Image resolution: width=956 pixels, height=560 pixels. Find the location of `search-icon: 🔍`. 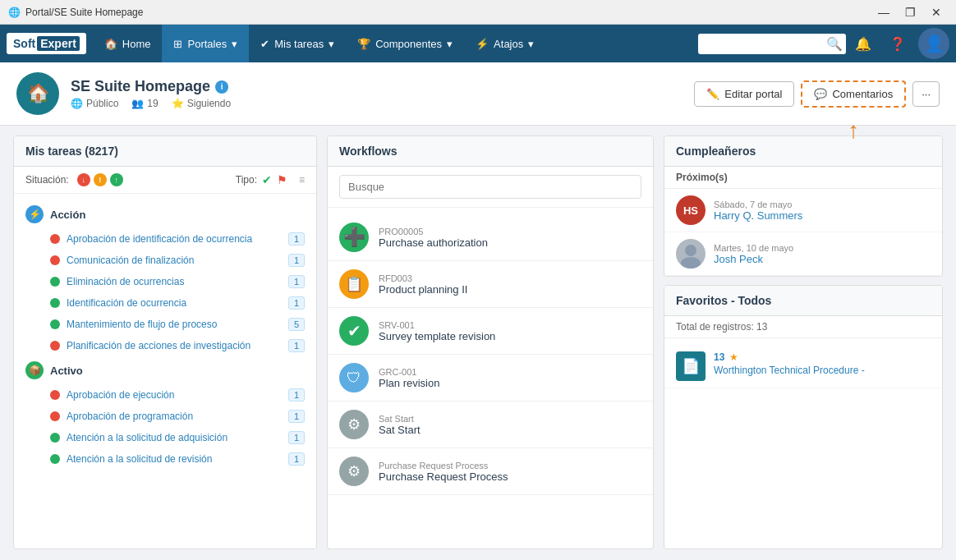

search-icon: 🔍 is located at coordinates (834, 44).